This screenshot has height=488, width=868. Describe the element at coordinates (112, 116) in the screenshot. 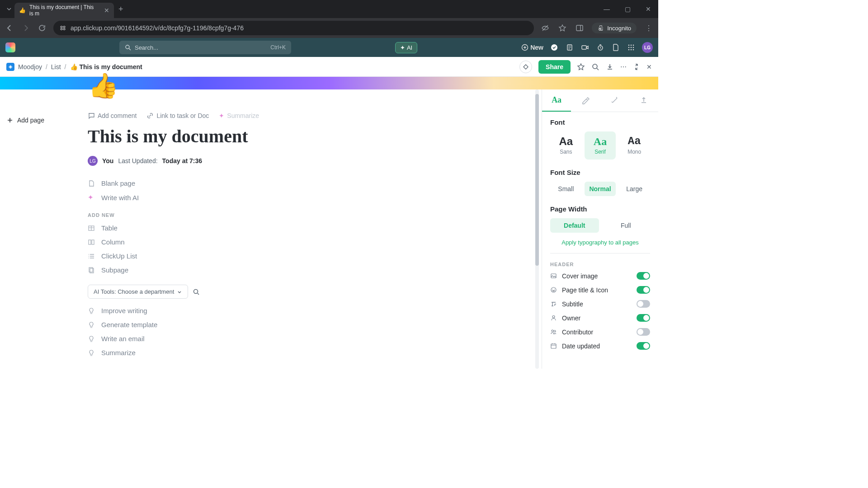

I see `add-comment-button: Add comment` at that location.